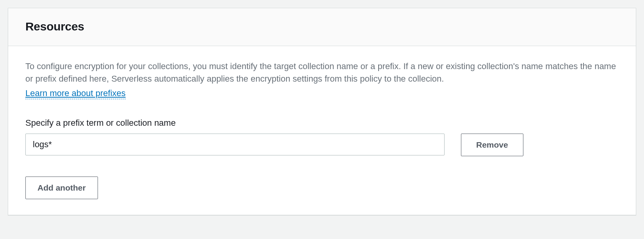 The image size is (644, 239). I want to click on prefix-input, so click(235, 144).